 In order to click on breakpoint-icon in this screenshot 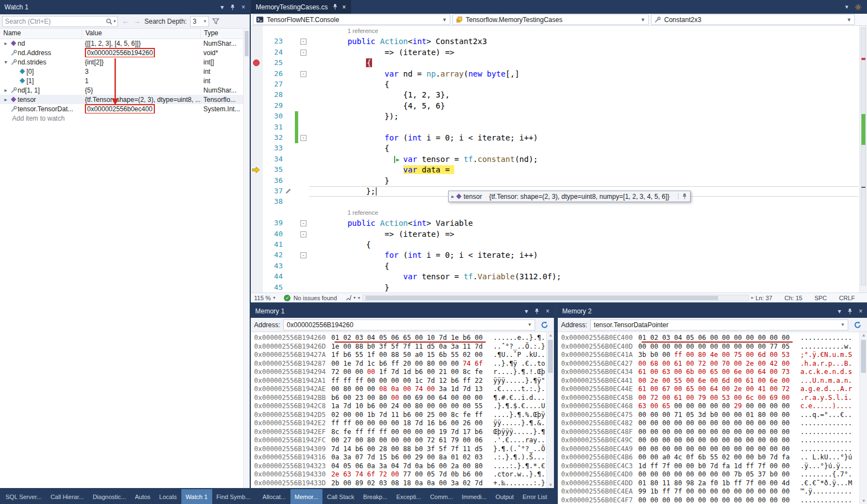, I will do `click(256, 63)`.